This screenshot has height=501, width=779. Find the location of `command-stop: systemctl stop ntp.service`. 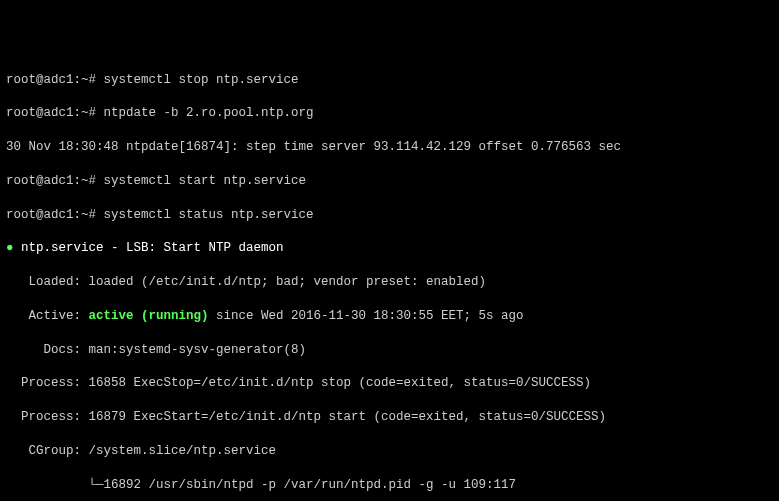

command-stop: systemctl stop ntp.service is located at coordinates (202, 80).